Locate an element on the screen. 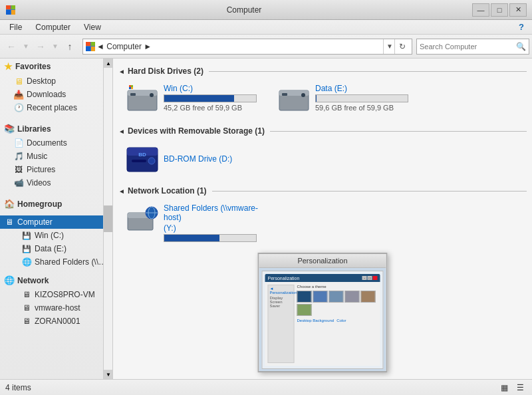  maximize-button: □ is located at coordinates (499, 10).